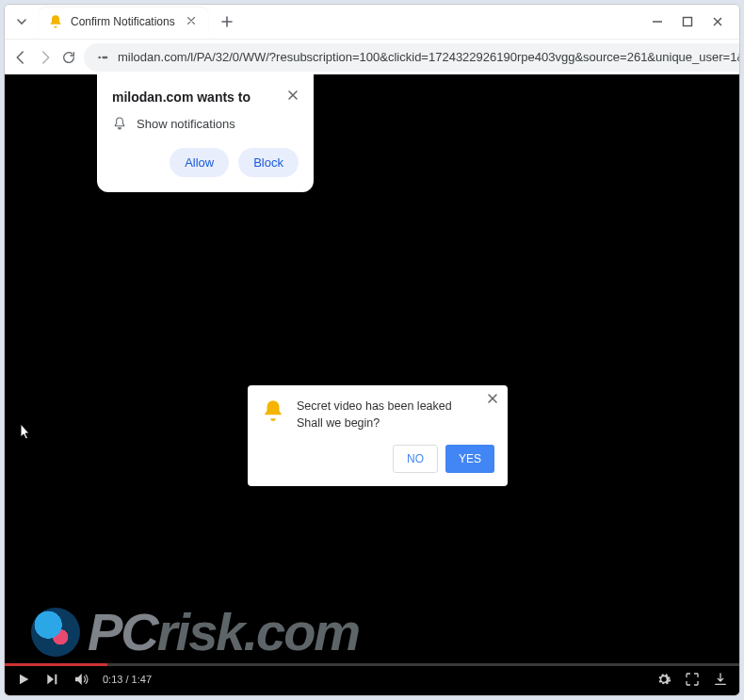 This screenshot has height=700, width=744. I want to click on time-display: 0:13 / 1:47, so click(127, 679).